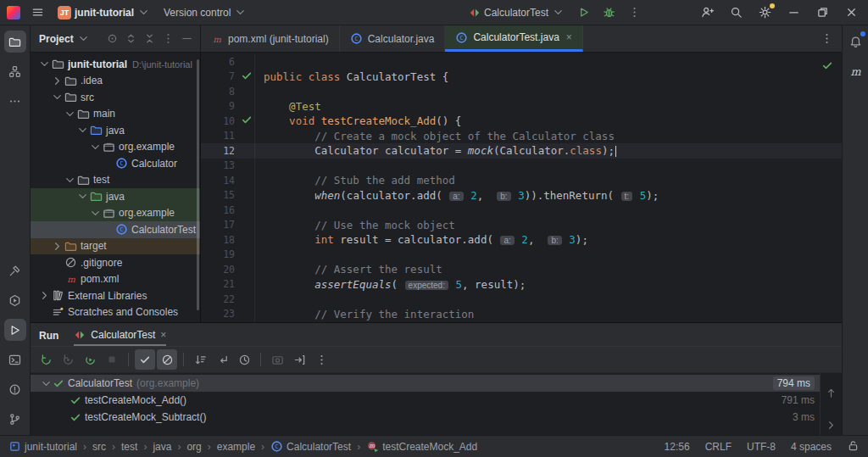 This screenshot has width=868, height=457. I want to click on scroll-up-icon, so click(831, 393).